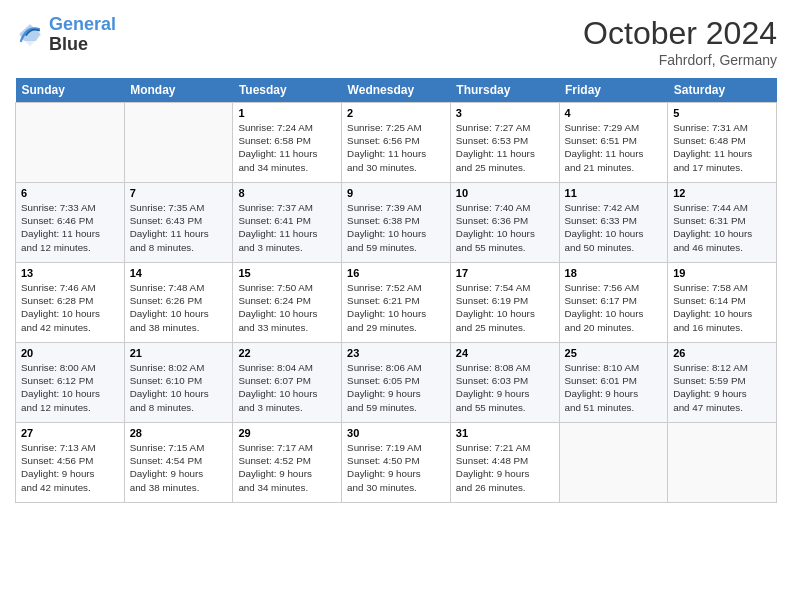 This screenshot has width=792, height=612. I want to click on day-number: 19, so click(722, 273).